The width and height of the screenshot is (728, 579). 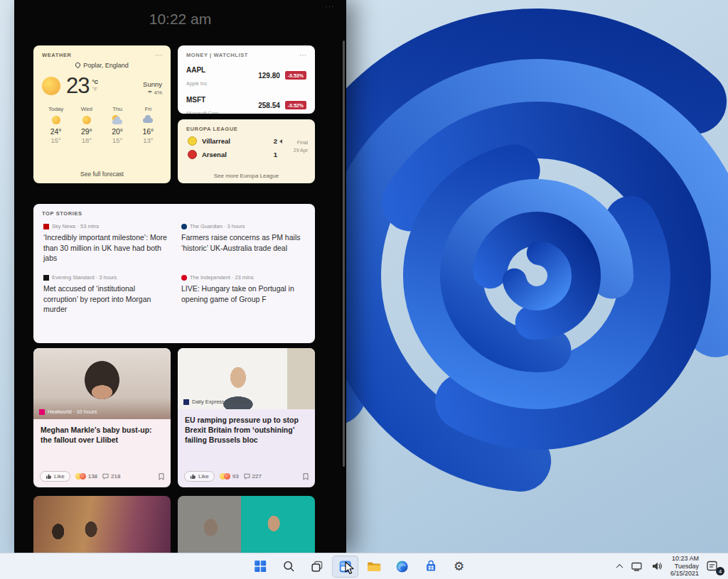 I want to click on sports-widget: EUROPA LEAGUE Villarreal 2 Arsenal 1 Fin…, so click(x=246, y=151).